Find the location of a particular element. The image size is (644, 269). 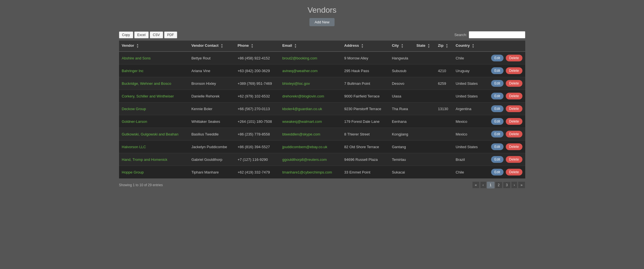

cell-phone: +86 (458) 922-4152 is located at coordinates (257, 58).